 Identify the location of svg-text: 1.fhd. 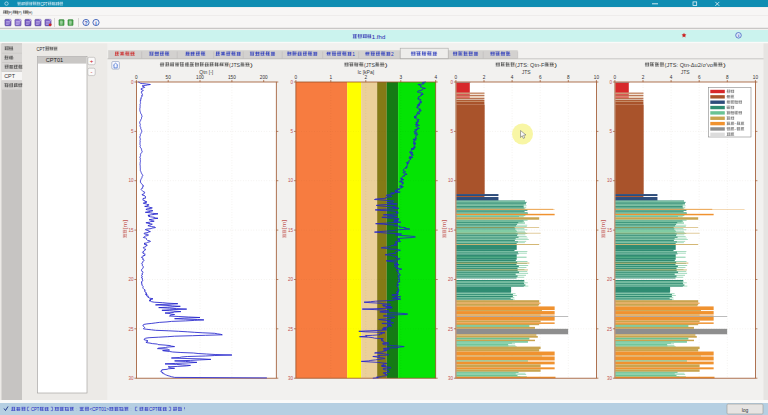
(379, 37).